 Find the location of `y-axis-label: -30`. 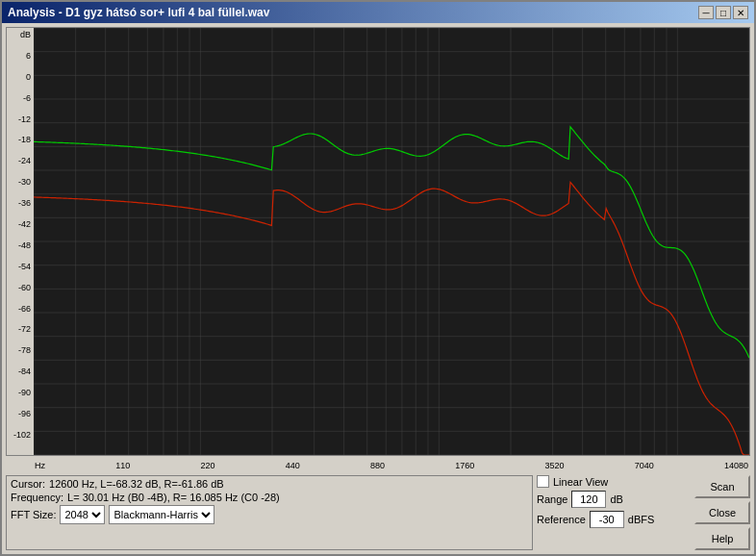

y-axis-label: -30 is located at coordinates (25, 182).